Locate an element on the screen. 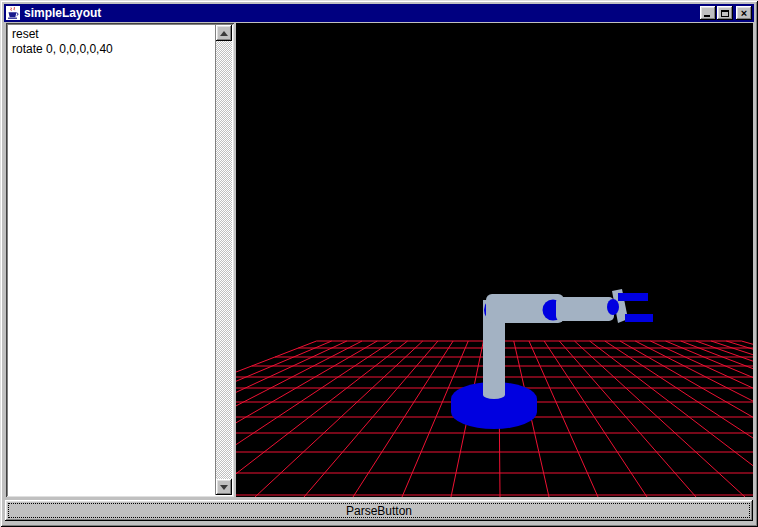  close-icon: × is located at coordinates (744, 13).